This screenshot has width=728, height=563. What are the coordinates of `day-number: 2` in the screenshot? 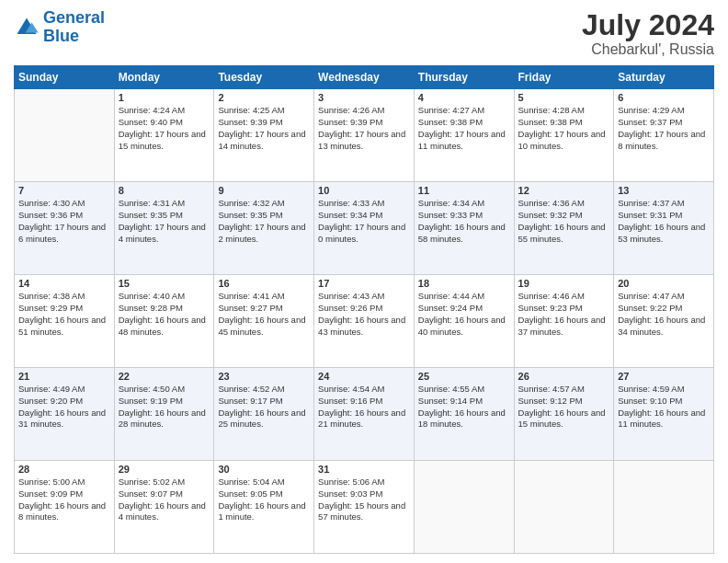 It's located at (264, 98).